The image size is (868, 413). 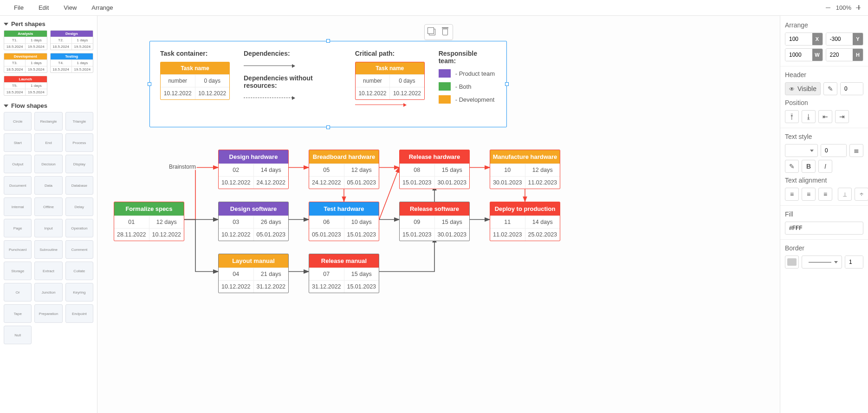 I want to click on copy-icon, so click(x=432, y=32).